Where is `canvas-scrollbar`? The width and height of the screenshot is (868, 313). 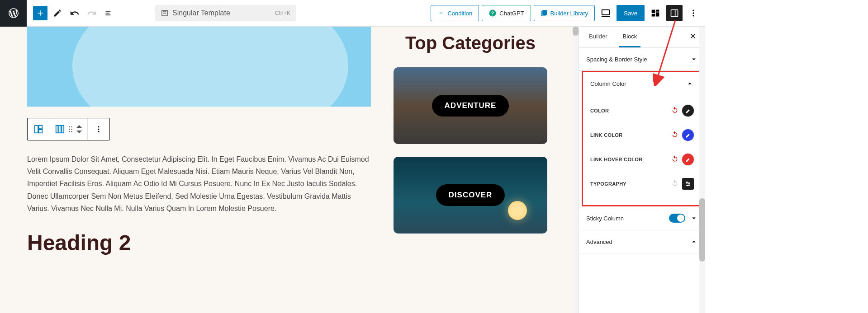
canvas-scrollbar is located at coordinates (575, 170).